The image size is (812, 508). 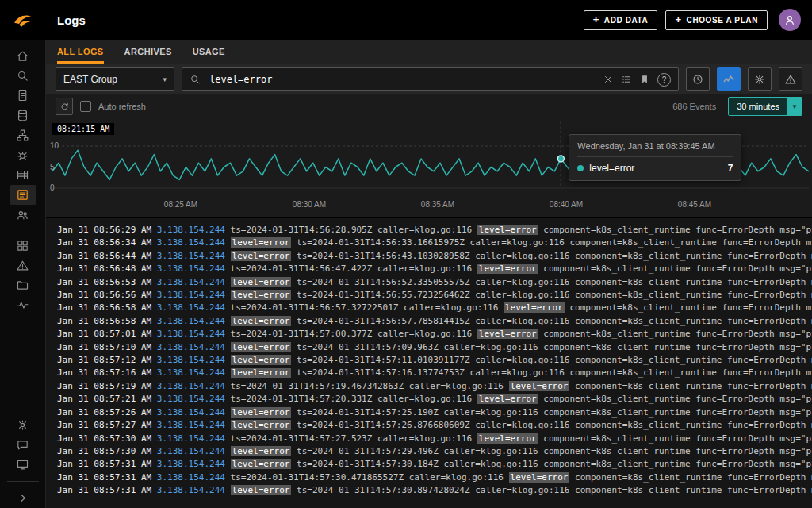 What do you see at coordinates (435, 399) in the screenshot?
I see `log-row: Jan 31 08:57:21 AM 3.138.154.244 ts=2024…` at bounding box center [435, 399].